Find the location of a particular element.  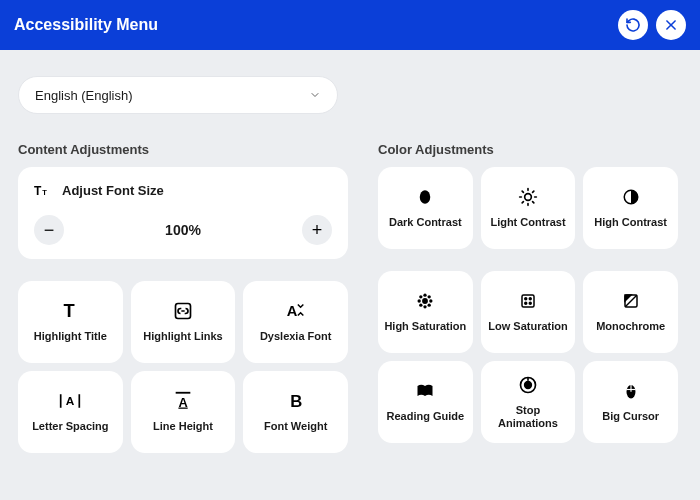

close-icon is located at coordinates (671, 25).